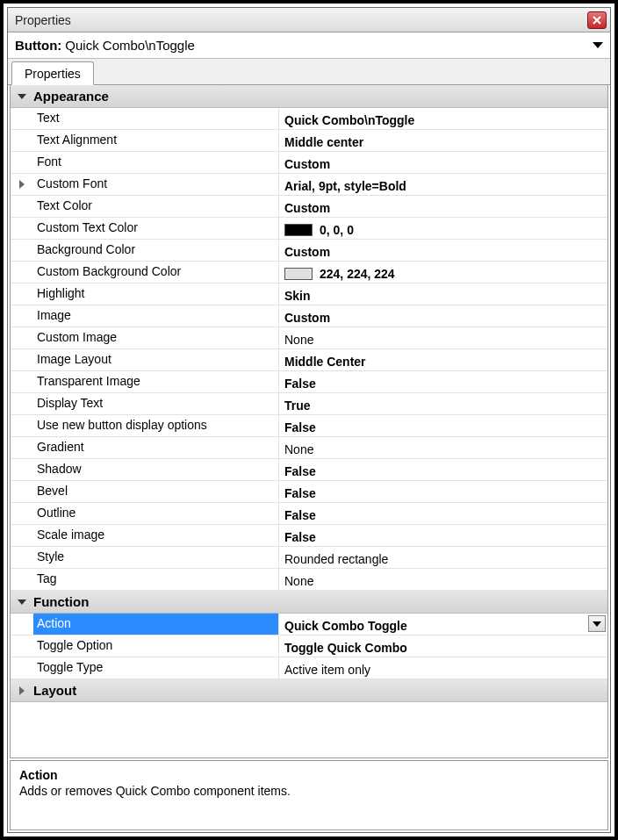 Image resolution: width=618 pixels, height=840 pixels. I want to click on prop-scale-image: Scale imageFalse, so click(309, 535).